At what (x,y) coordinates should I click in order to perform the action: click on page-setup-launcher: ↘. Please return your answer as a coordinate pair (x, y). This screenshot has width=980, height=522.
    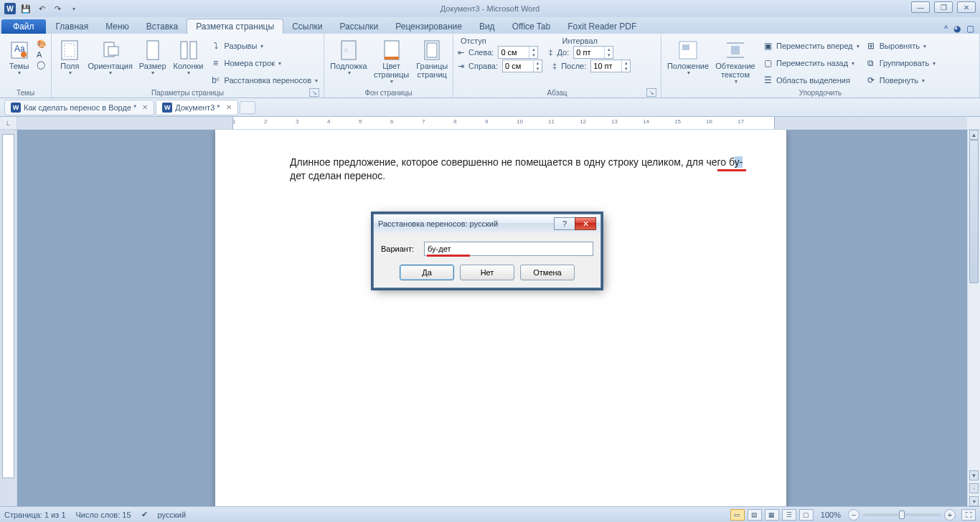
    Looking at the image, I should click on (314, 92).